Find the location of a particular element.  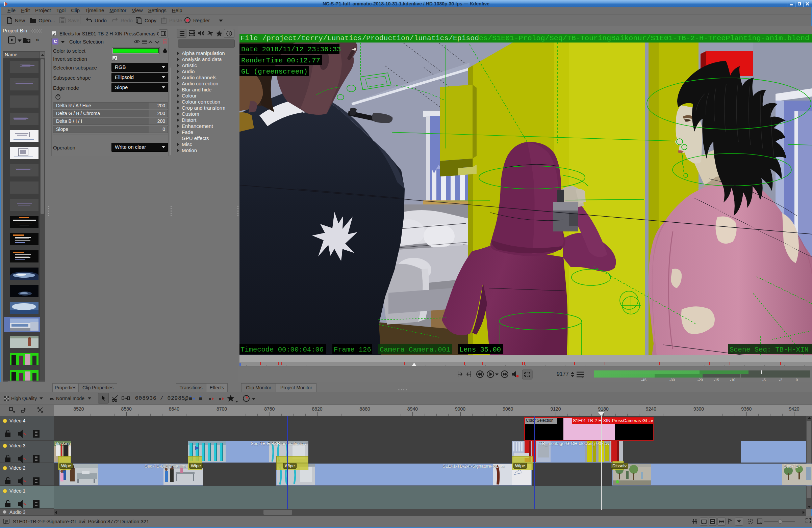

svg-text: Lens 35.00 is located at coordinates (480, 350).